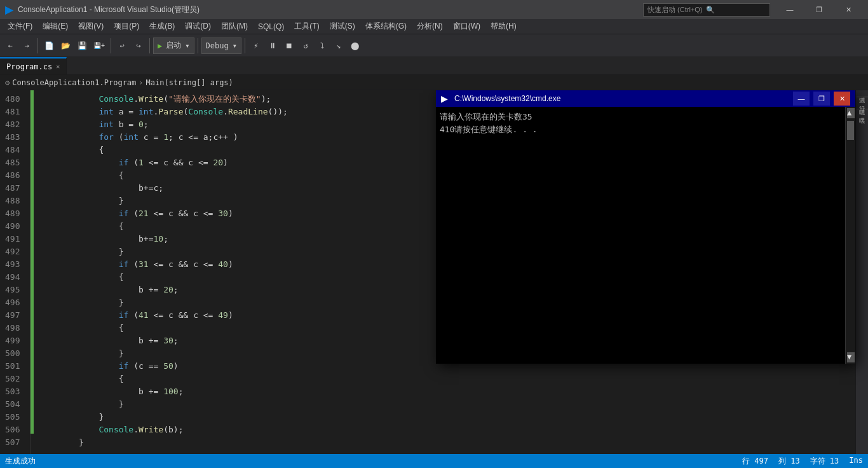 This screenshot has height=468, width=868. I want to click on menu-arch: 体系结构(G), so click(386, 27).